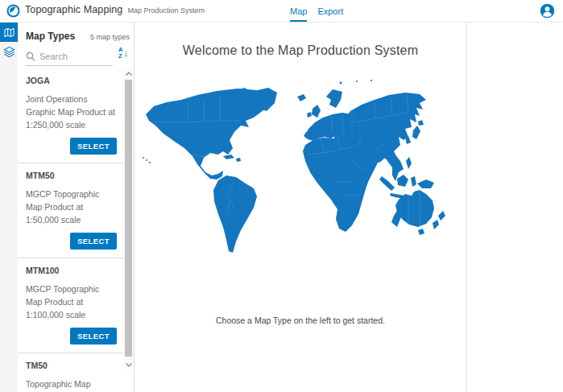  What do you see at coordinates (298, 11) in the screenshot?
I see `nav-tab-map: Map` at bounding box center [298, 11].